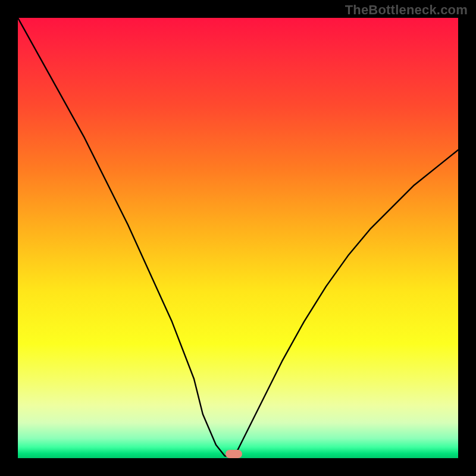 This screenshot has width=476, height=476. I want to click on optimal-marker, so click(234, 454).